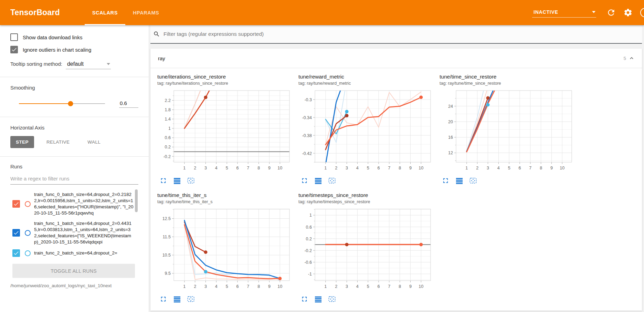 This screenshot has width=644, height=312. What do you see at coordinates (367, 249) in the screenshot?
I see `line-chart: -1-0.6-0.20.20.6112345678910` at bounding box center [367, 249].